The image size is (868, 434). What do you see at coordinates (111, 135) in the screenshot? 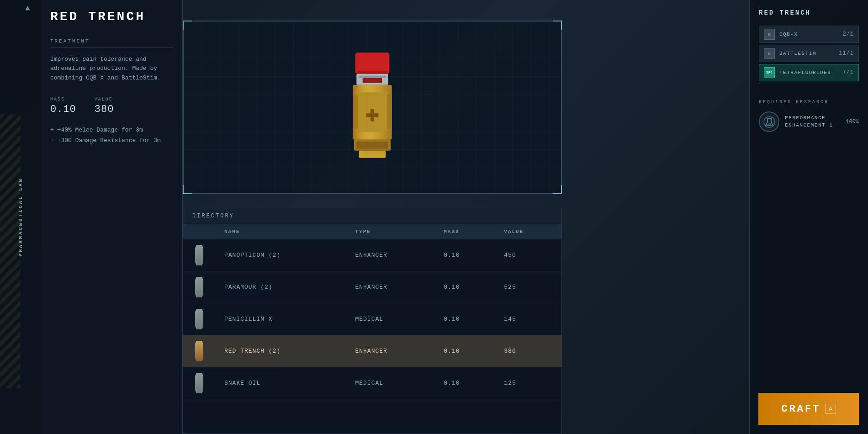
I see `effect-list: + +40% Melee Damage for 3m + +300 Damage…` at bounding box center [111, 135].